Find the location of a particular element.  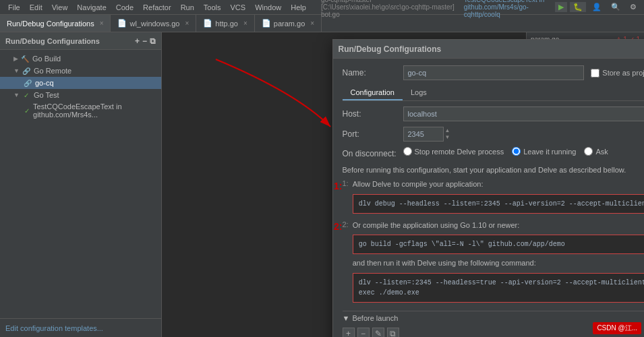

tab-wl-windows-close: × is located at coordinates (187, 23).